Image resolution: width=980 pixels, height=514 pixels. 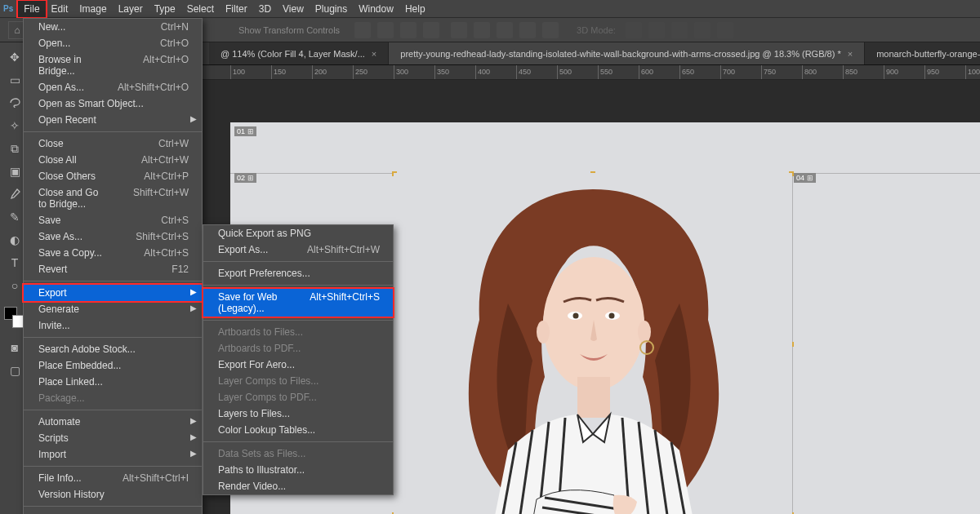 What do you see at coordinates (113, 160) in the screenshot?
I see `menu-item: Close AllAlt+Ctrl+W` at bounding box center [113, 160].